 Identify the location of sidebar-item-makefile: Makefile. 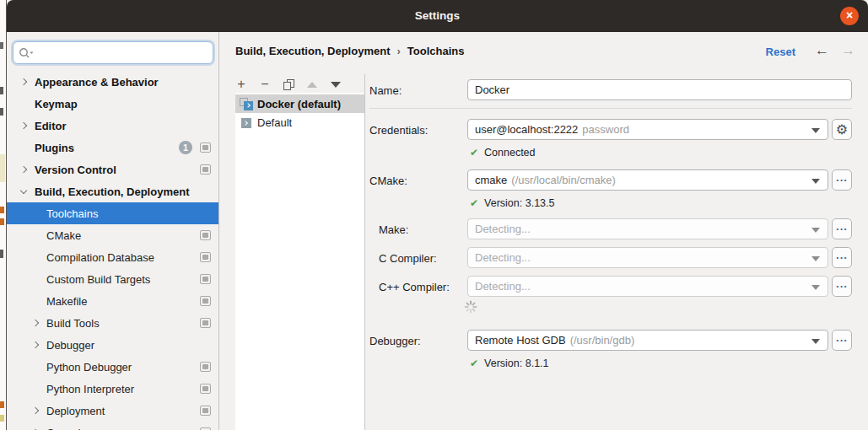
(113, 301).